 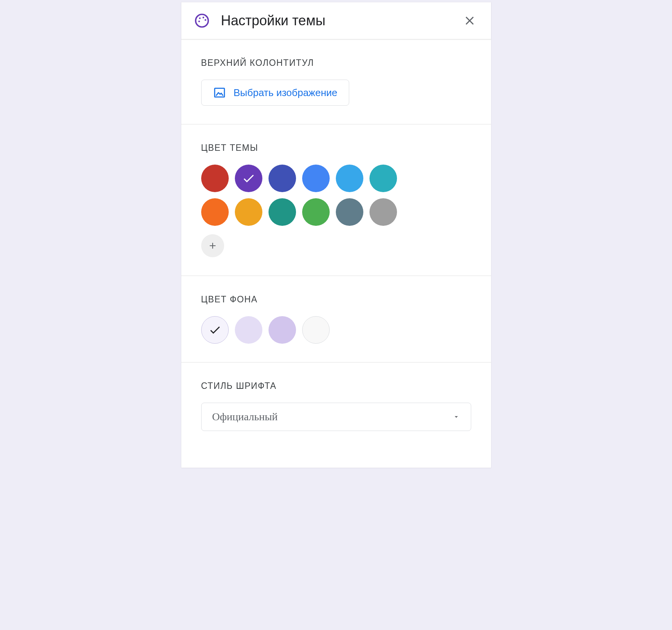 What do you see at coordinates (336, 299) in the screenshot?
I see `background-color-label: ЦВЕТ ФОНА` at bounding box center [336, 299].